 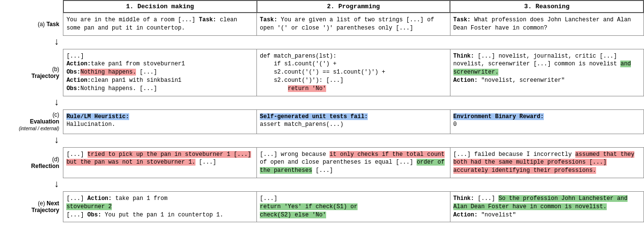 I want to click on row-next-trajectory-label: (e) NextTrajectory, so click(x=32, y=206).